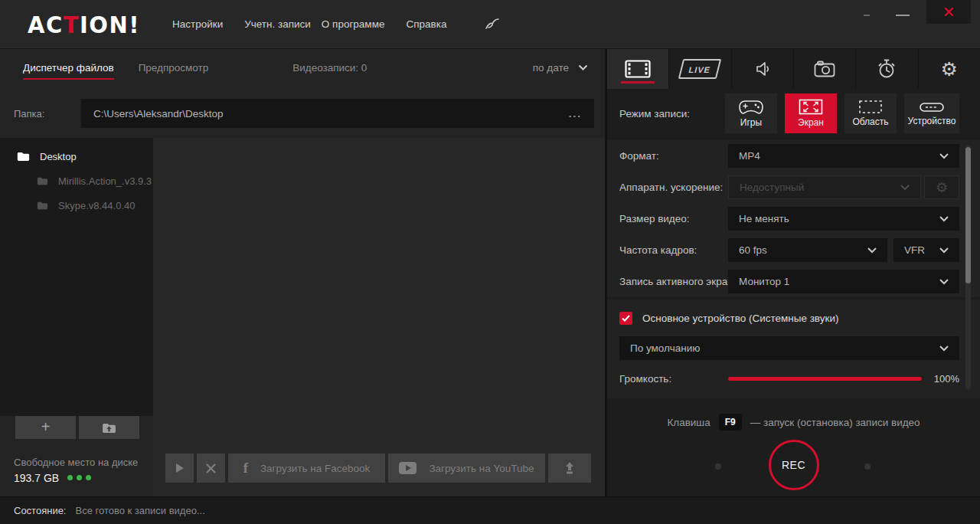 This screenshot has width=980, height=524. Describe the element at coordinates (763, 69) in the screenshot. I see `speaker-icon` at that location.